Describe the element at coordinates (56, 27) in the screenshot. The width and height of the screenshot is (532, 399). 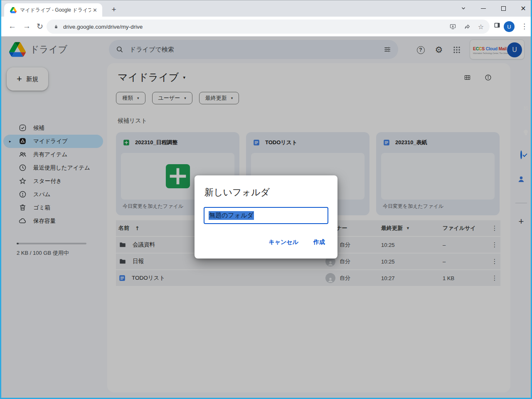
I see `lock-icon` at that location.